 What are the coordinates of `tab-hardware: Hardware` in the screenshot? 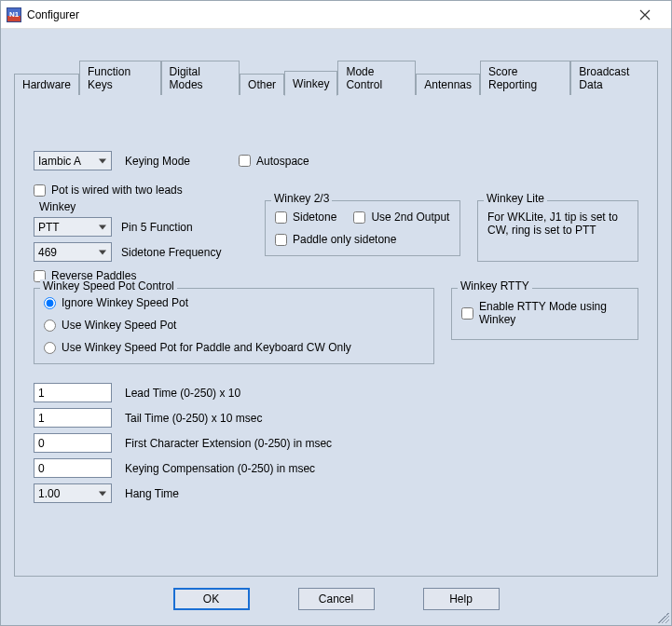 It's located at (47, 84).